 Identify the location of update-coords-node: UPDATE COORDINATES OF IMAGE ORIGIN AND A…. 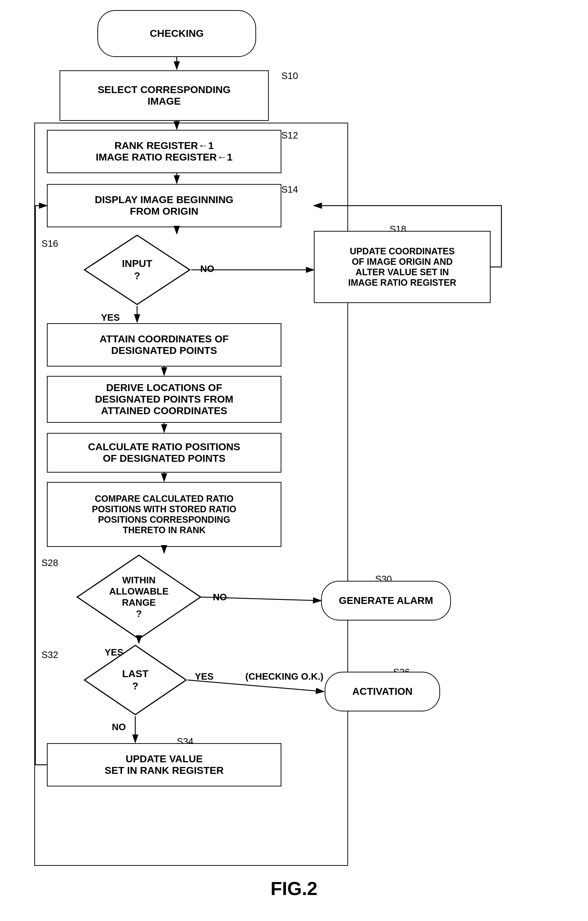
(402, 267).